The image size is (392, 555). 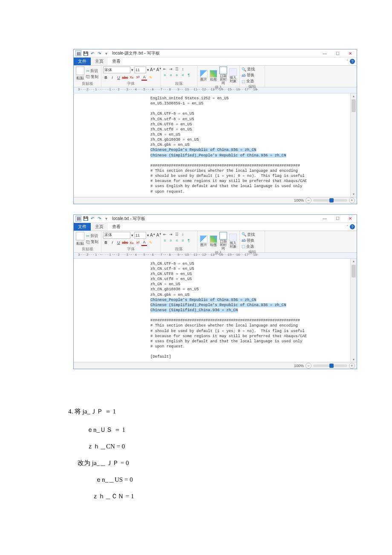 What do you see at coordinates (189, 240) in the screenshot?
I see `paragraph-dialog-icon: ¶` at bounding box center [189, 240].